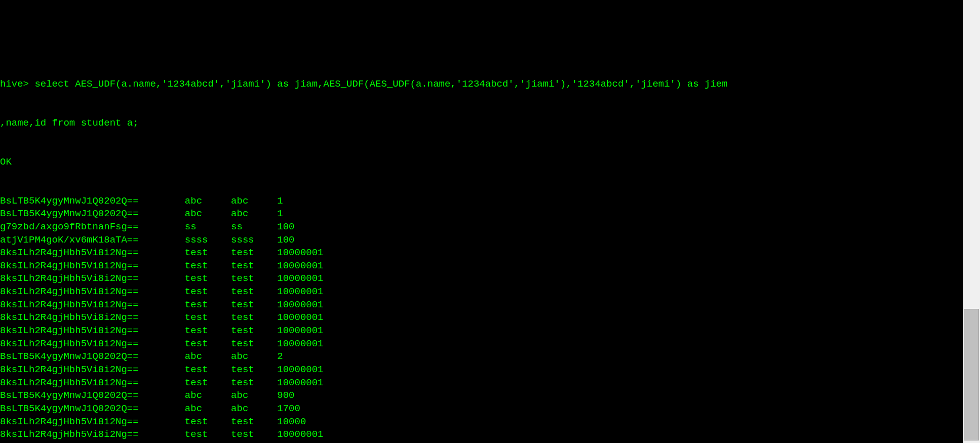 This screenshot has width=980, height=443. What do you see at coordinates (481, 124) in the screenshot?
I see `query-line-2: ,name,id from student a;` at bounding box center [481, 124].